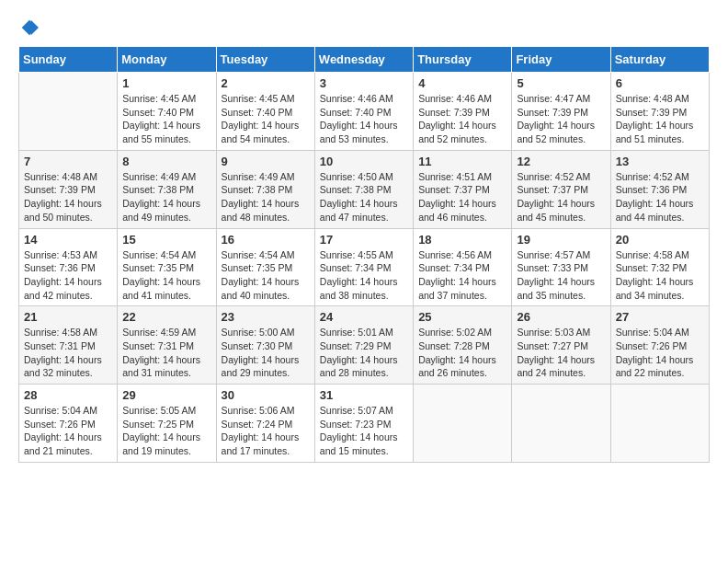 Image resolution: width=728 pixels, height=563 pixels. What do you see at coordinates (660, 60) in the screenshot?
I see `weekday-header-saturday: Saturday` at bounding box center [660, 60].